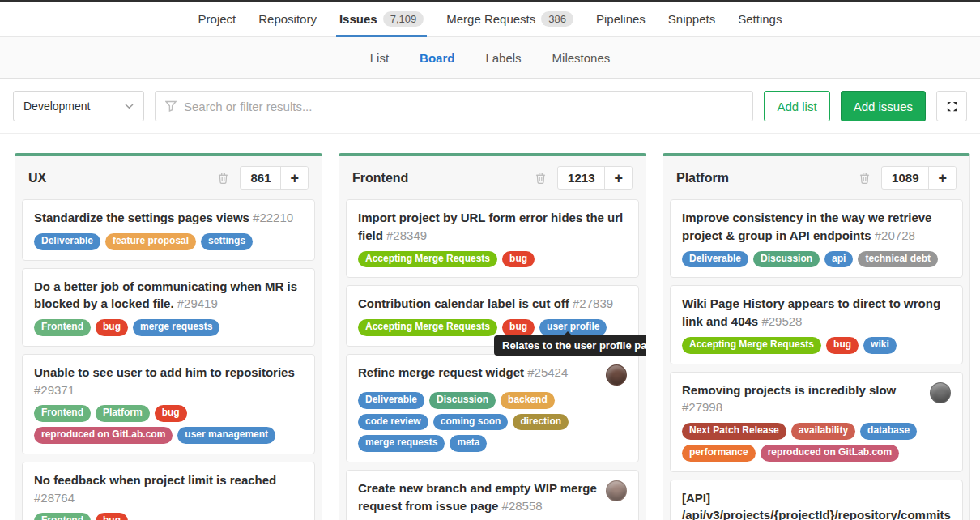 Image resolution: width=980 pixels, height=520 pixels. I want to click on column-title: Frontend, so click(381, 178).